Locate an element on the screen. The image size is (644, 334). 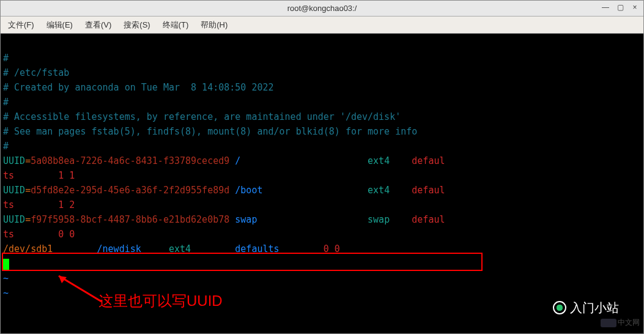
titlebar: root@kongchao03:/ — ▢ × is located at coordinates (322, 9).